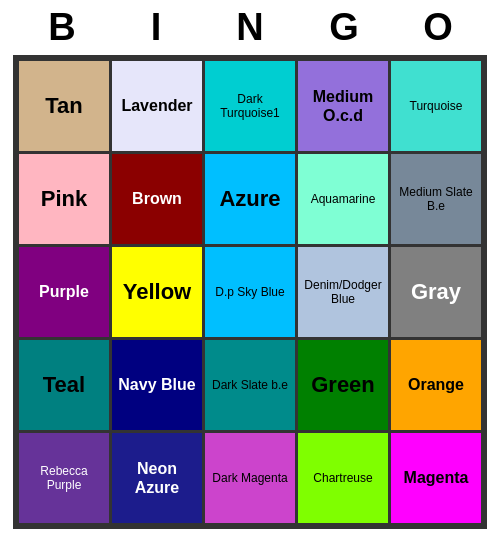 Image resolution: width=500 pixels, height=544 pixels. I want to click on bingo-cell-0: Tan, so click(64, 106).